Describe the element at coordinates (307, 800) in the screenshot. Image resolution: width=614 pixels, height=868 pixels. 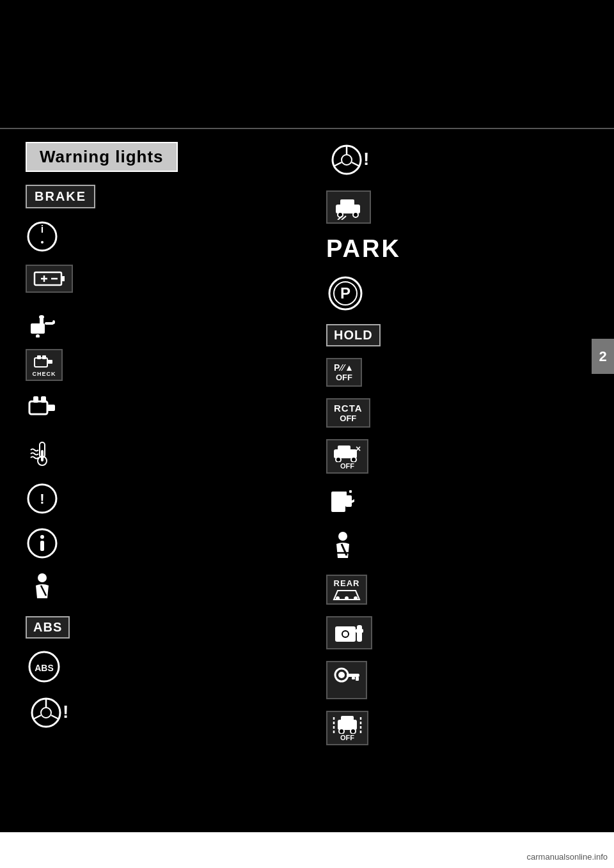
I see `bottom-area` at that location.